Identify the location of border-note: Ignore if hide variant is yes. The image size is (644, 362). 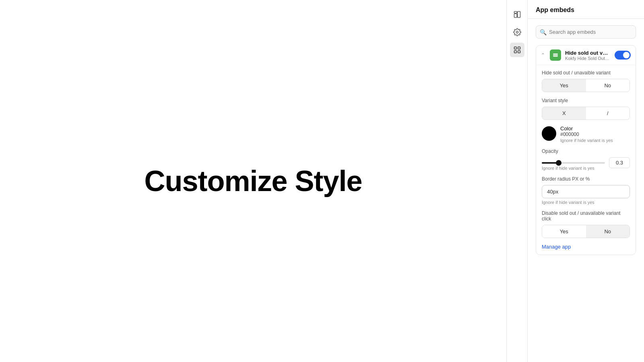
(586, 202).